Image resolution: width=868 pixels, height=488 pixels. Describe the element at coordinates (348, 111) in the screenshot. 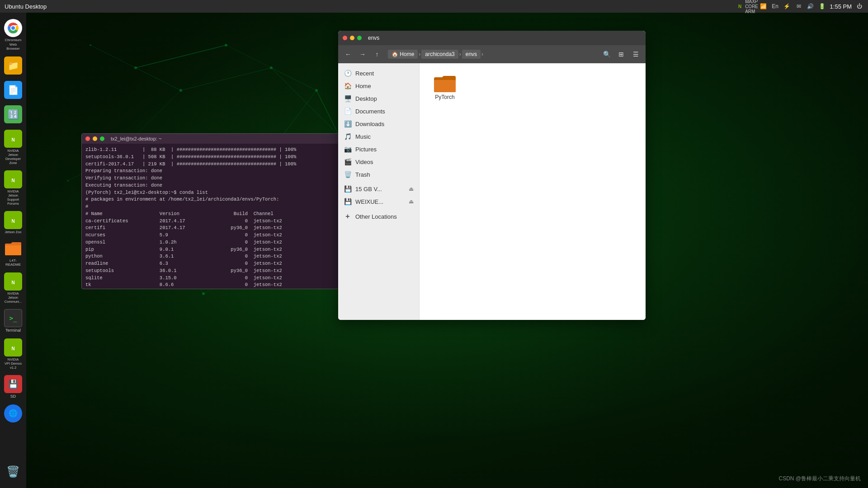

I see `documents-icon: 📄` at that location.